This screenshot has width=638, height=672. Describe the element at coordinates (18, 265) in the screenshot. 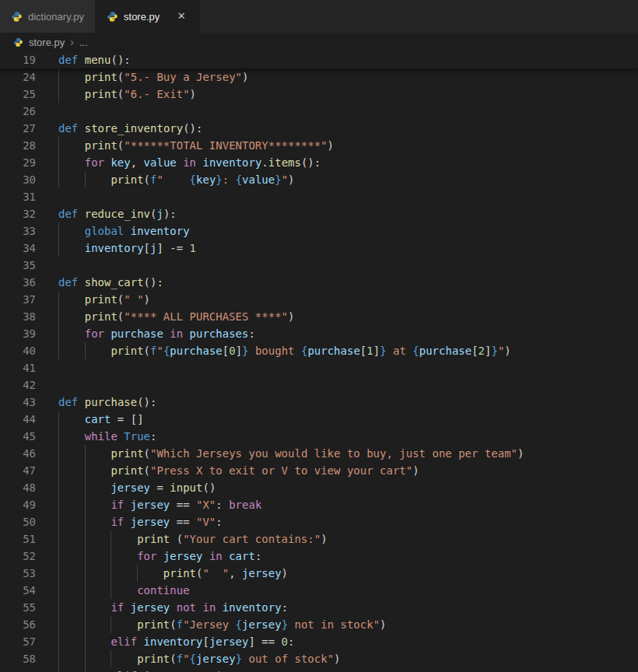

I see `line-number: 35` at that location.